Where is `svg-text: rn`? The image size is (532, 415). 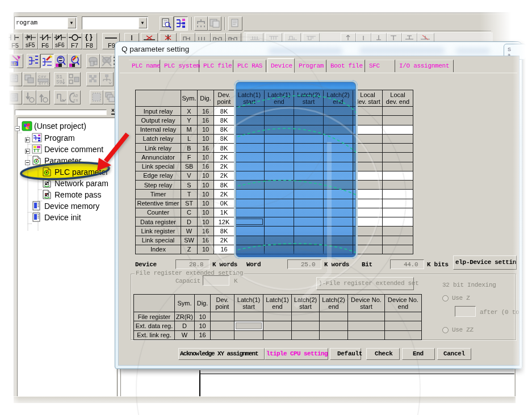
svg-text: rn is located at coordinates (76, 100).